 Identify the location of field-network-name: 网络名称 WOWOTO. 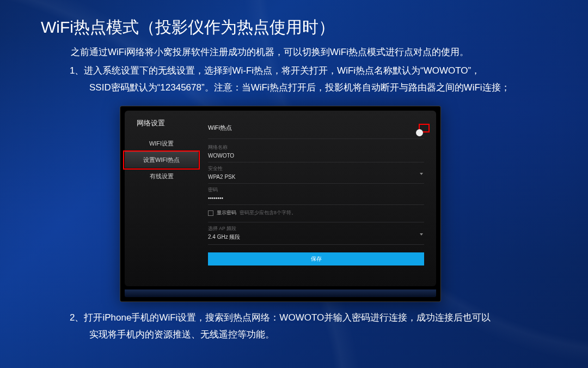
(316, 152).